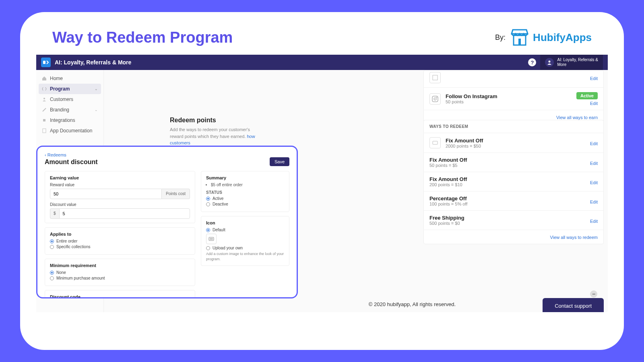  I want to click on applies-to-label: Applies to, so click(120, 234).